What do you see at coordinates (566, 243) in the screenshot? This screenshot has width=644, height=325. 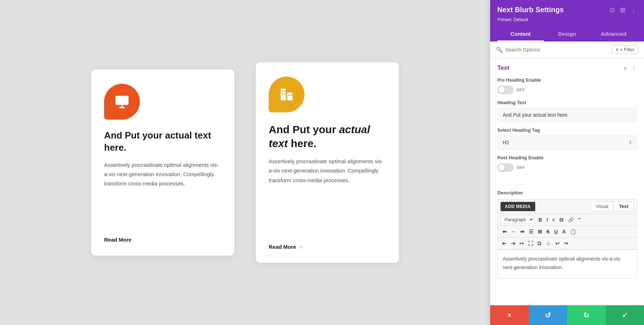 I see `redo-editor-button: ↪` at bounding box center [566, 243].